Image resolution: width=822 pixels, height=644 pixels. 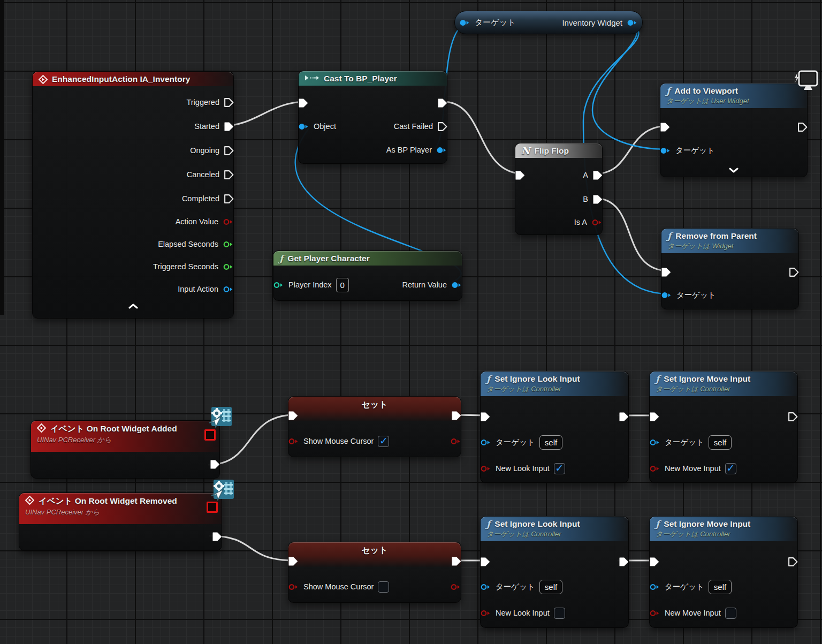 What do you see at coordinates (549, 22) in the screenshot?
I see `node-inventory-widget-getter: ターゲット Inventory Widget` at bounding box center [549, 22].